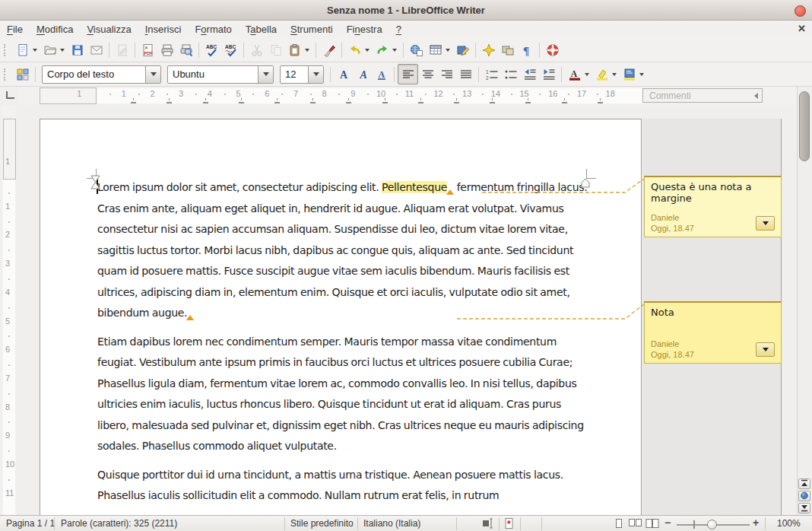 Image resolution: width=812 pixels, height=531 pixels. Describe the element at coordinates (96, 50) in the screenshot. I see `email-button` at that location.